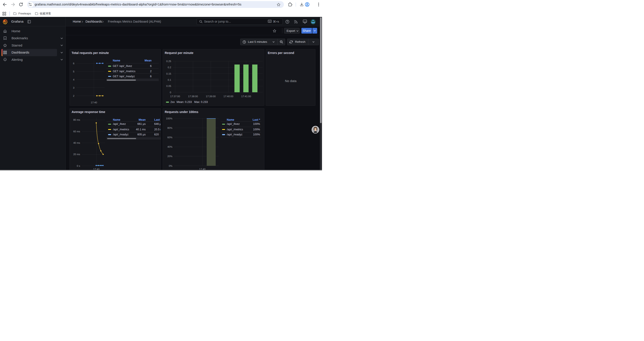 This screenshot has height=341, width=644. What do you see at coordinates (77, 154) in the screenshot?
I see `svg-text: 20 ms` at bounding box center [77, 154].